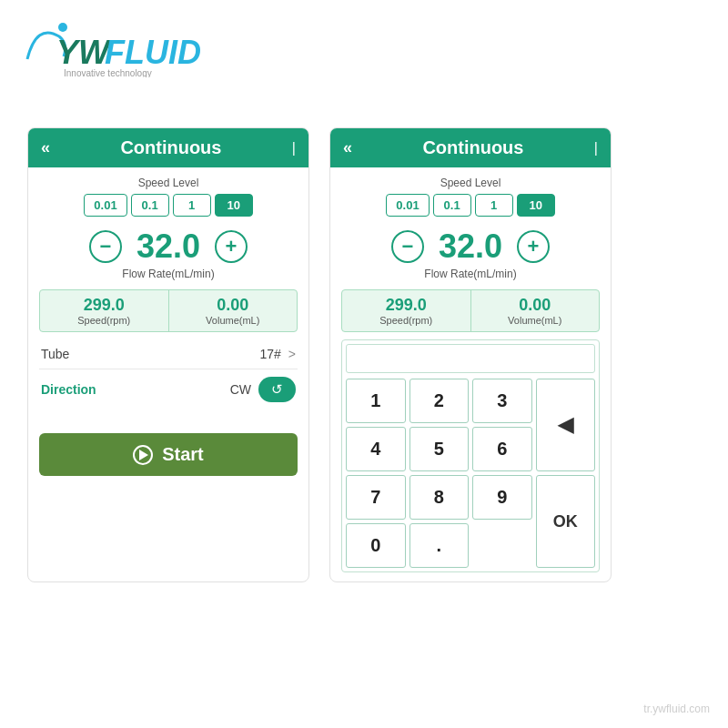 The width and height of the screenshot is (728, 728). What do you see at coordinates (376, 400) in the screenshot?
I see `key-1: 1` at bounding box center [376, 400].